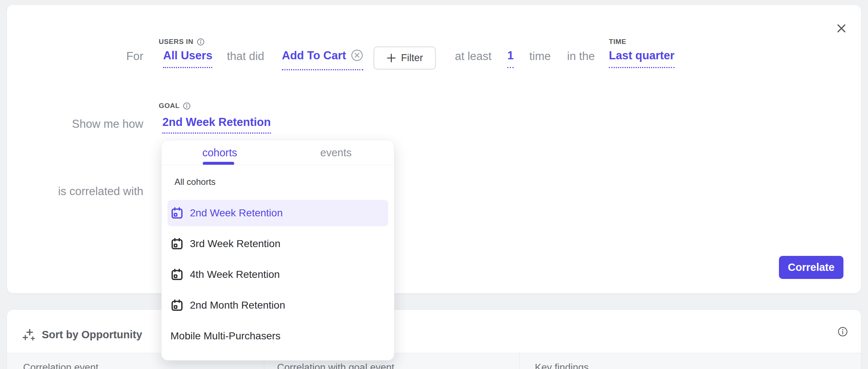  What do you see at coordinates (108, 124) in the screenshot?
I see `show-me-how-text: Show me how` at bounding box center [108, 124].